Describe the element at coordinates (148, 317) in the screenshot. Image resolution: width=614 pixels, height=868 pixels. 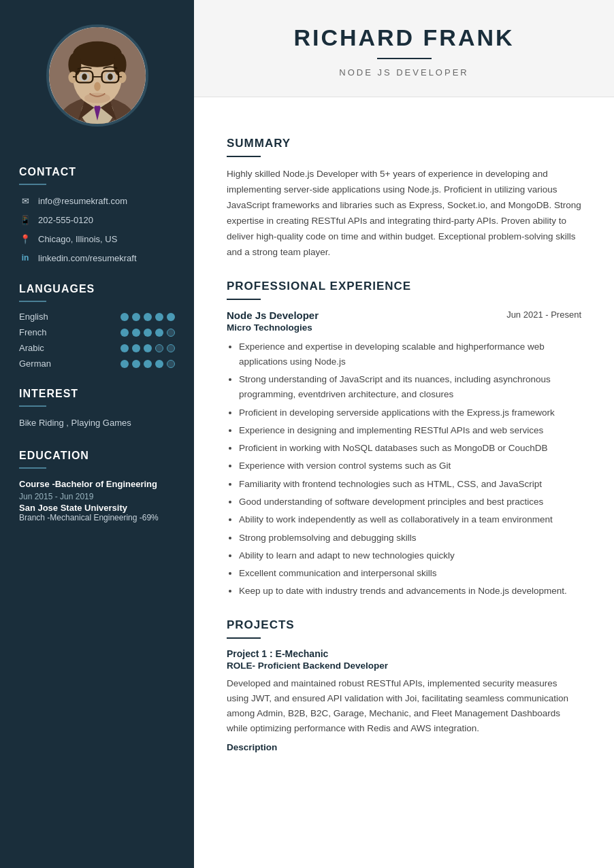
I see `lang-english-dots` at that location.